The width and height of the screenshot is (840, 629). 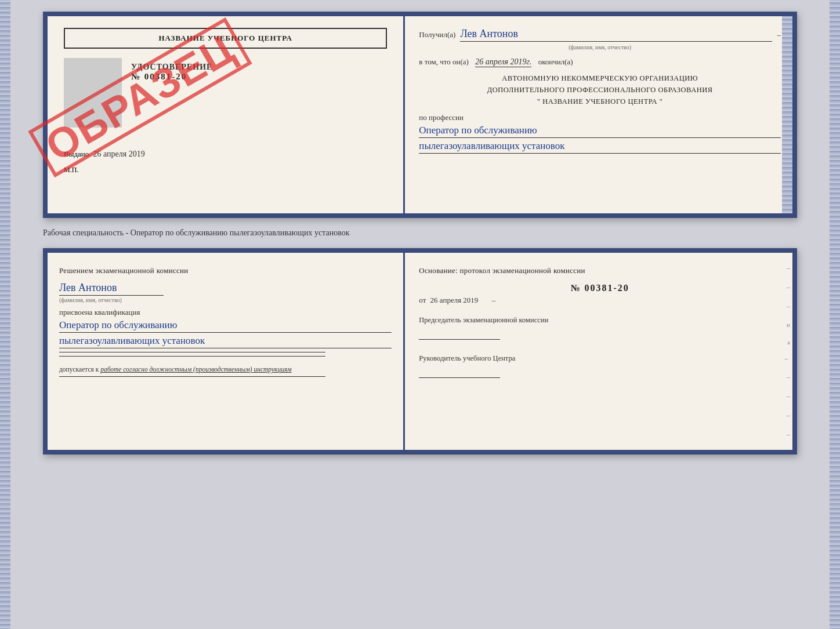 What do you see at coordinates (226, 351) in the screenshot?
I see `bottom-cert-left-page: Решением экзаменационной комиссии Лев Ан…` at bounding box center [226, 351].